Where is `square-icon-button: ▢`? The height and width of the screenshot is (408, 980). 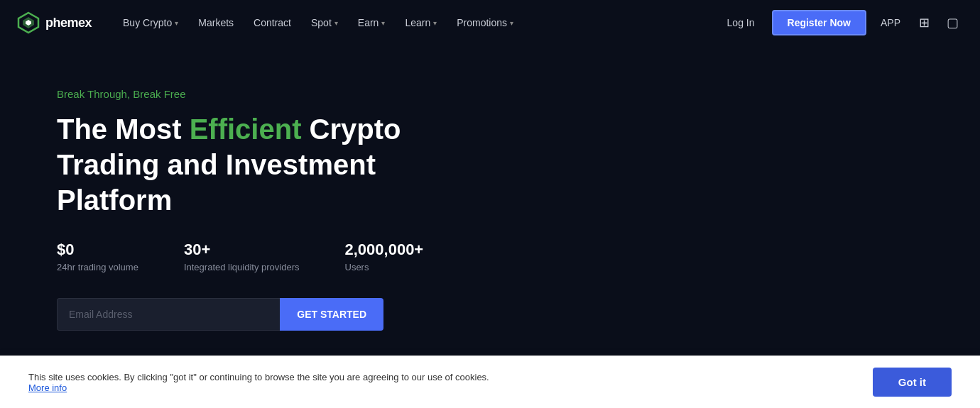 square-icon-button: ▢ is located at coordinates (953, 23).